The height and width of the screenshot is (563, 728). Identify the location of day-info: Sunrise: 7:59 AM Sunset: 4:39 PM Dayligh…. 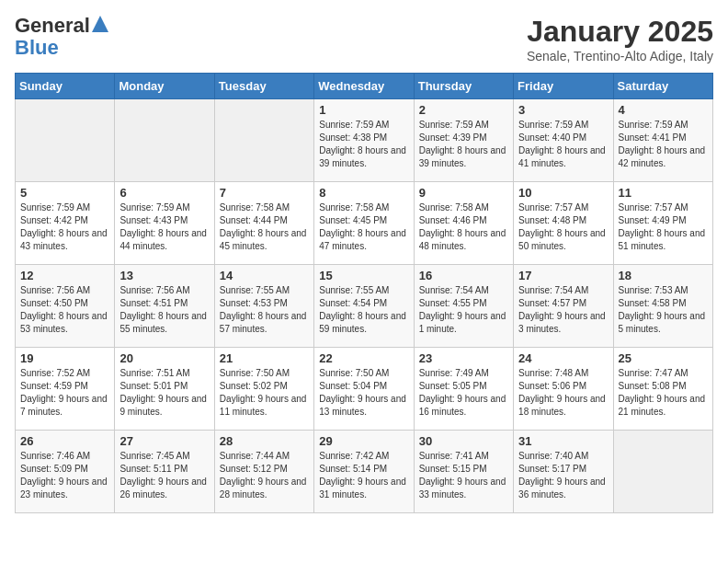
(463, 144).